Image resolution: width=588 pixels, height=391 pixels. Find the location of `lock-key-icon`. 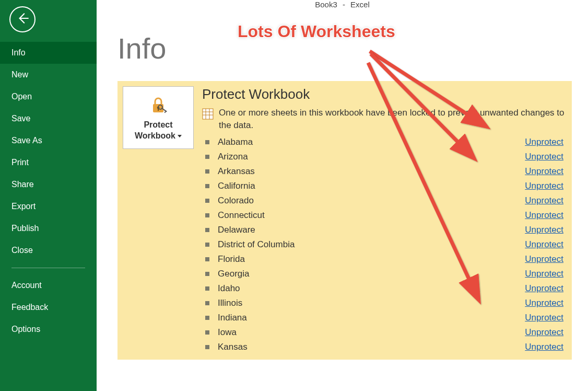

lock-key-icon is located at coordinates (158, 105).